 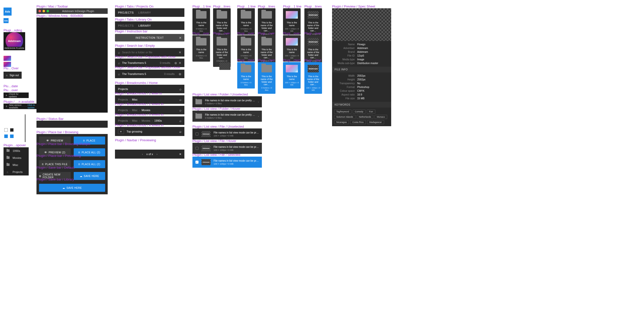 I want to click on check-updates-row: ∧ Check for updates, so click(x=16, y=95).